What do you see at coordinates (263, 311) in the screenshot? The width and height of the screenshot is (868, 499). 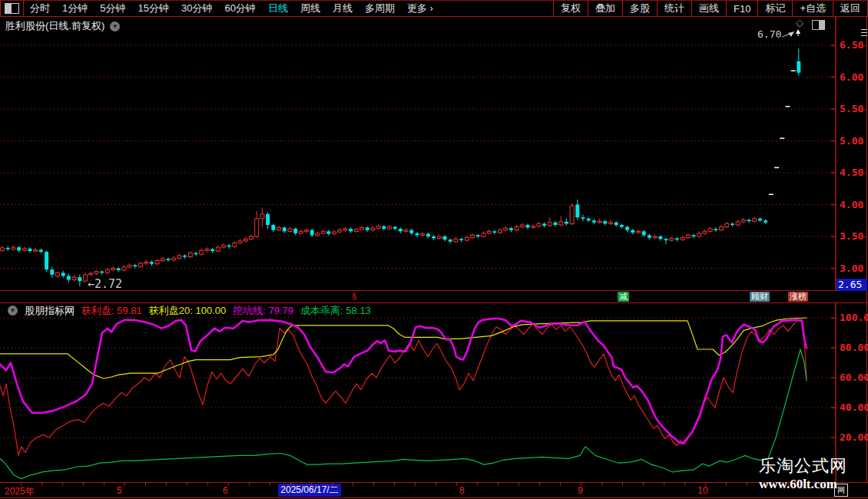 I see `legend-wakengxian: 挖坑线: 79.79` at bounding box center [263, 311].